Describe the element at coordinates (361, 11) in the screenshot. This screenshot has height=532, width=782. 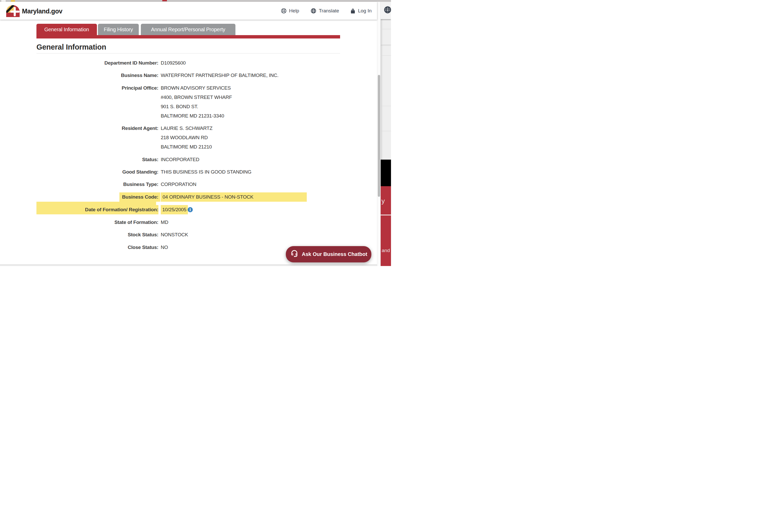
I see `log-in-button: Log In` at that location.